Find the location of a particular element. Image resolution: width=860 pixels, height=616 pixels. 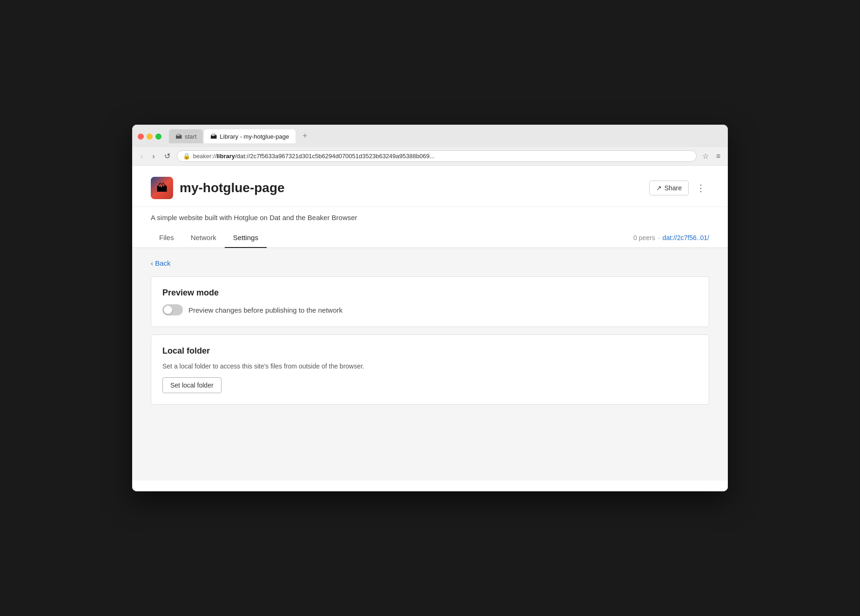

reload-button: ↺ is located at coordinates (168, 156).